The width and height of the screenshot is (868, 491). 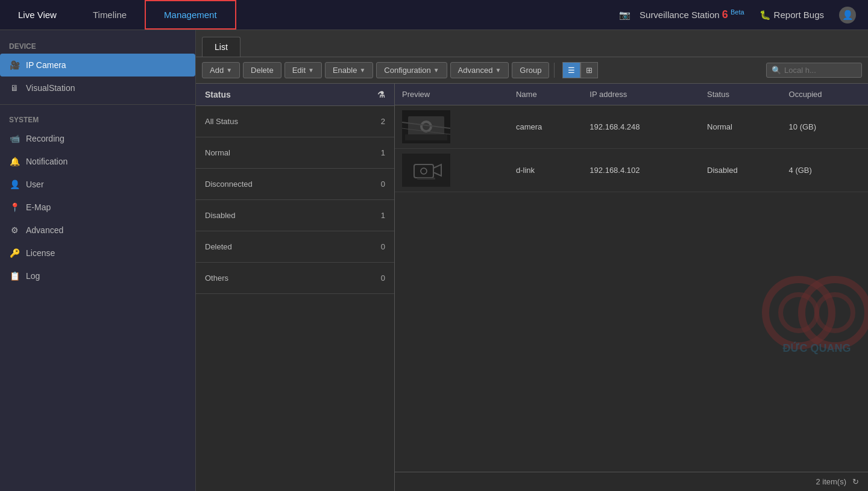 I want to click on sidebar-item-label: Recording, so click(x=45, y=139).